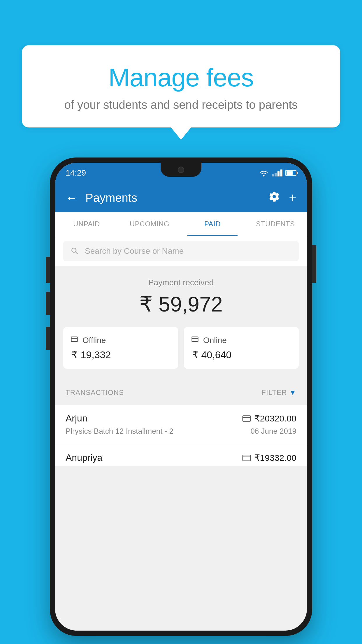 The image size is (362, 644). Describe the element at coordinates (275, 224) in the screenshot. I see `tab-students: STUDENTS` at that location.